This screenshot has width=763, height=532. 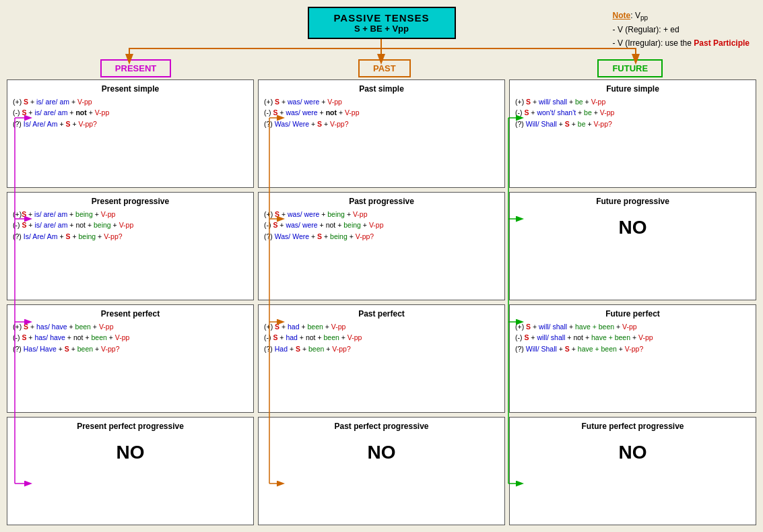 I want to click on pperf-line2: (-) S + has/ have + not + been + V-pp, so click(x=131, y=337).